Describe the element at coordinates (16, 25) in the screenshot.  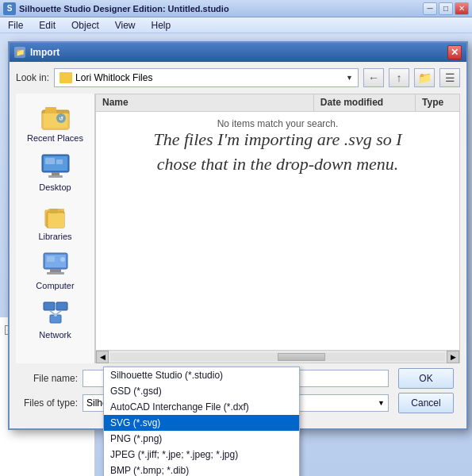
I see `menu-file: File` at that location.